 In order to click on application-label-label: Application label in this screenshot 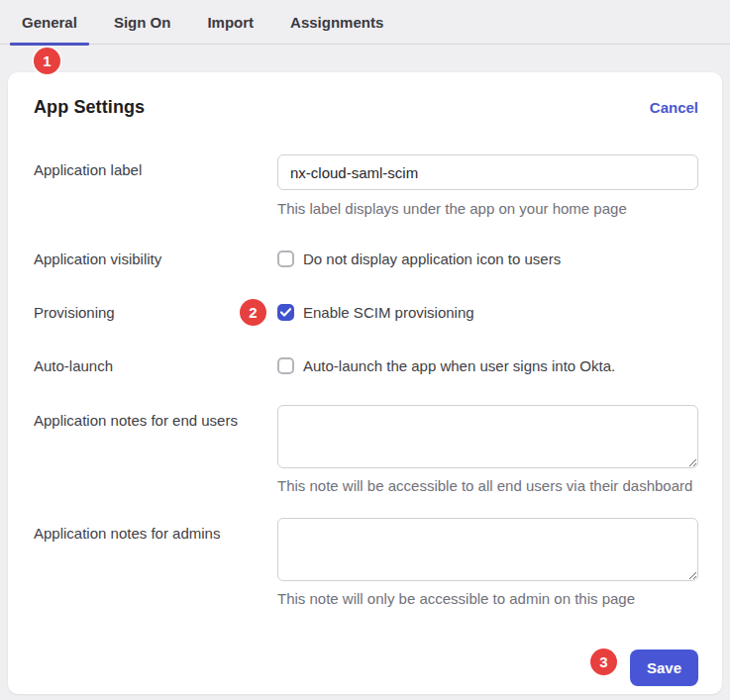, I will do `click(156, 166)`.